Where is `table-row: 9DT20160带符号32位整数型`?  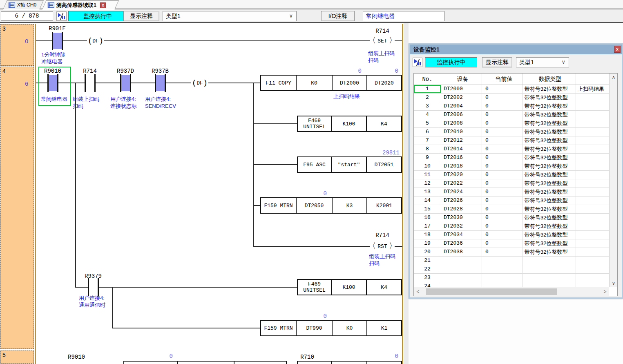 table-row: 9DT20160带符号32位整数型 is located at coordinates (511, 158).